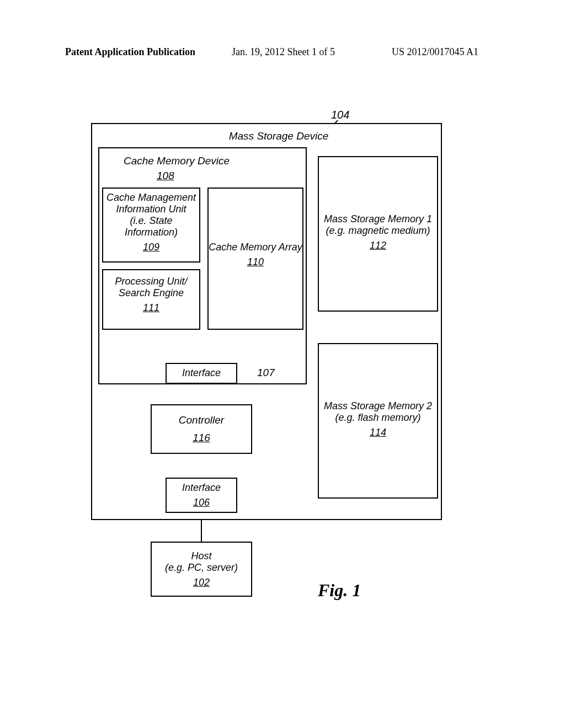 Image resolution: width=565 pixels, height=728 pixels. I want to click on header-left: Patent Application Publication, so click(130, 52).